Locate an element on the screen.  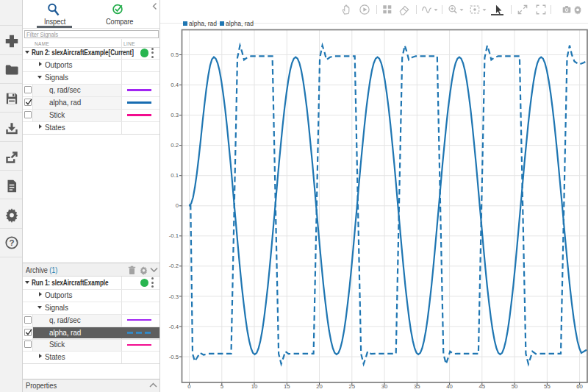
svg-text: 5 is located at coordinates (222, 387).